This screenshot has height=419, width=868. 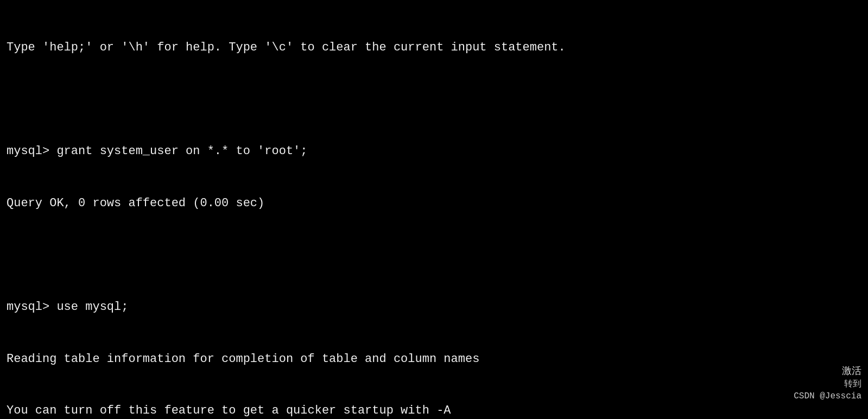 I want to click on terminal-line-6: You can turn off this feature to get a q…, so click(x=434, y=410).